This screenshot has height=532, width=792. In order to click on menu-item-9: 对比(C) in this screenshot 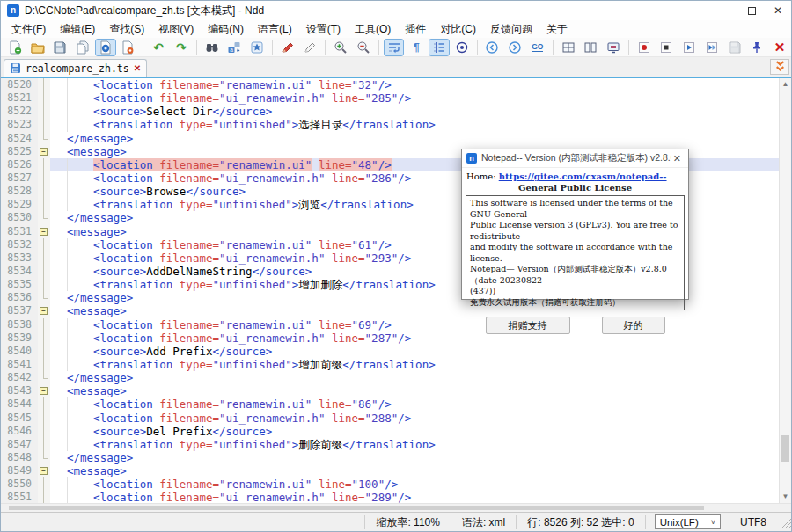, I will do `click(458, 30)`.